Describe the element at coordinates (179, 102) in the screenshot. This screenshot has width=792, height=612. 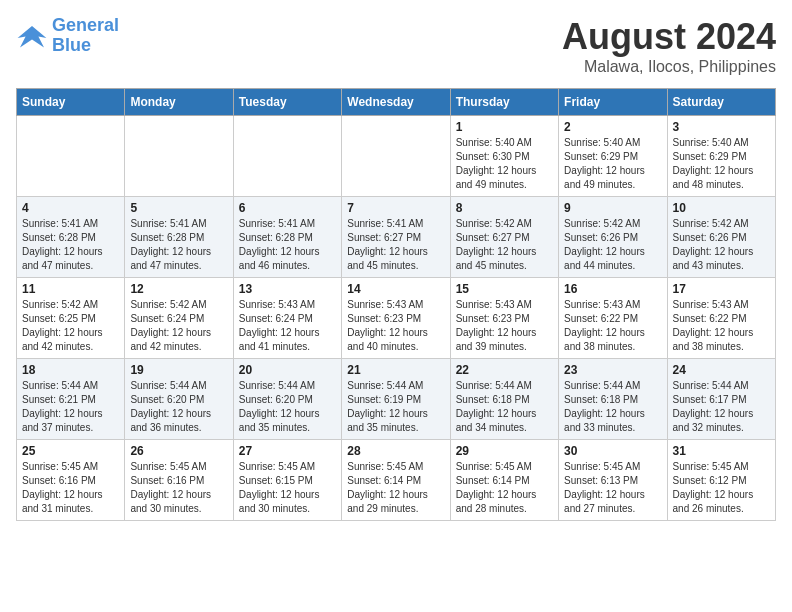
I see `weekday-header-monday: Monday` at that location.